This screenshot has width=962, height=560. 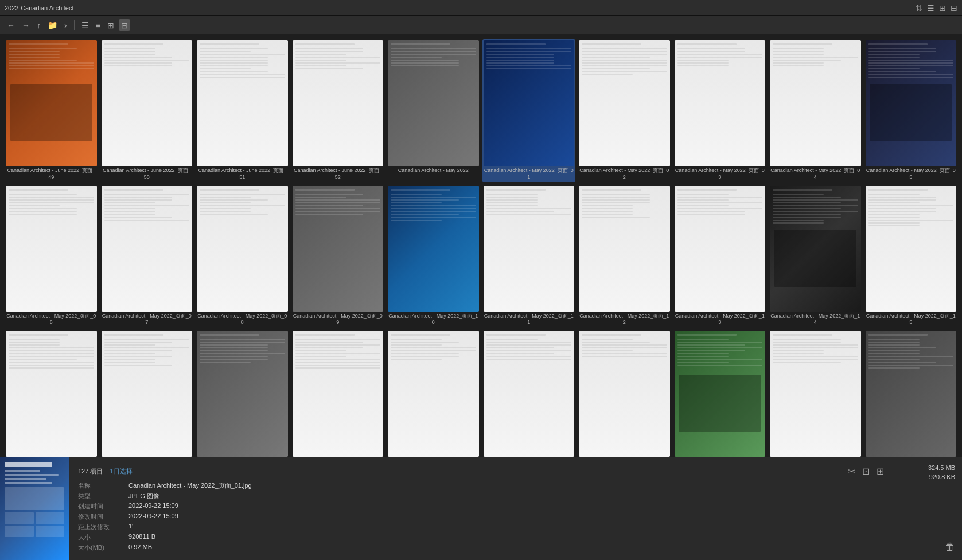 I want to click on grid-item: Canadian Architect - May 2022_页面_24, so click(x=816, y=393).